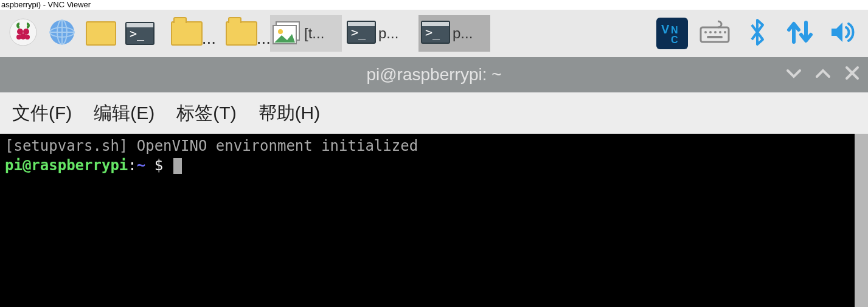 This screenshot has width=868, height=307. What do you see at coordinates (101, 33) in the screenshot?
I see `file-manager-launcher` at bounding box center [101, 33].